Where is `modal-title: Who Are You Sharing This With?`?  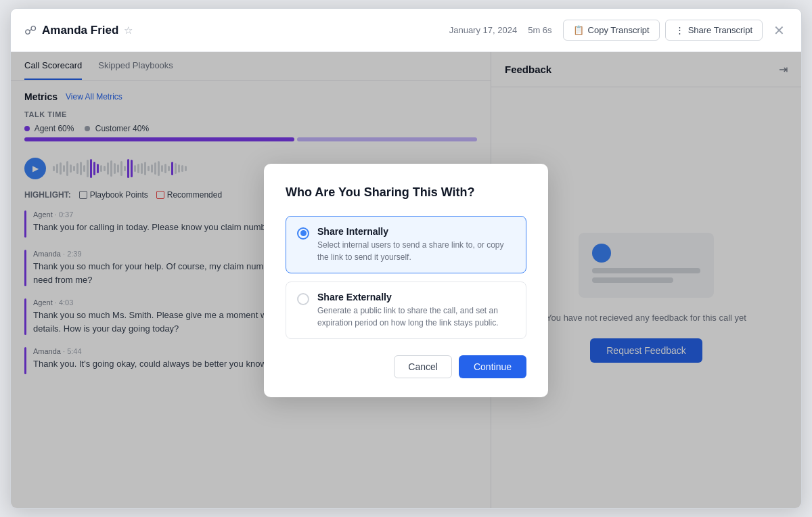 modal-title: Who Are You Sharing This With? is located at coordinates (406, 192).